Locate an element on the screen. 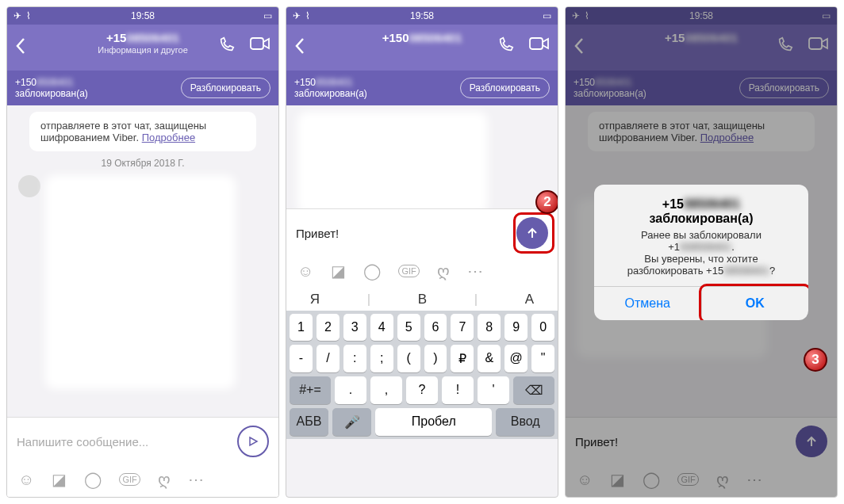 This screenshot has width=844, height=504. alert-title: +1508506401заблокирован(а) is located at coordinates (701, 212).